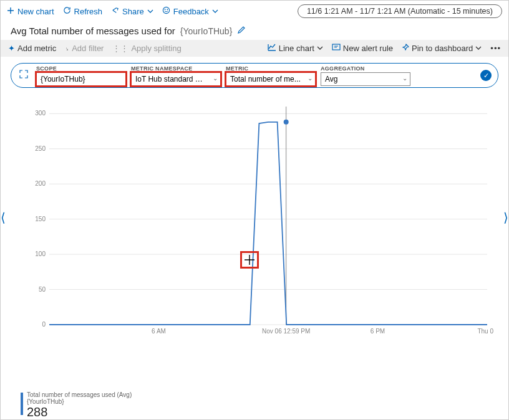  Describe the element at coordinates (132, 11) in the screenshot. I see `share-button: Share` at that location.